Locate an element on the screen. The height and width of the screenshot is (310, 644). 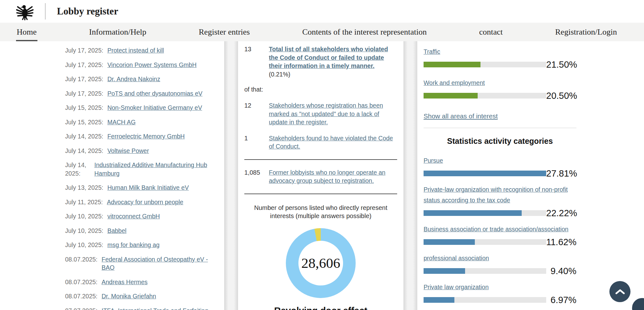
entry-link: vitroconnect GmbH is located at coordinates (133, 217).